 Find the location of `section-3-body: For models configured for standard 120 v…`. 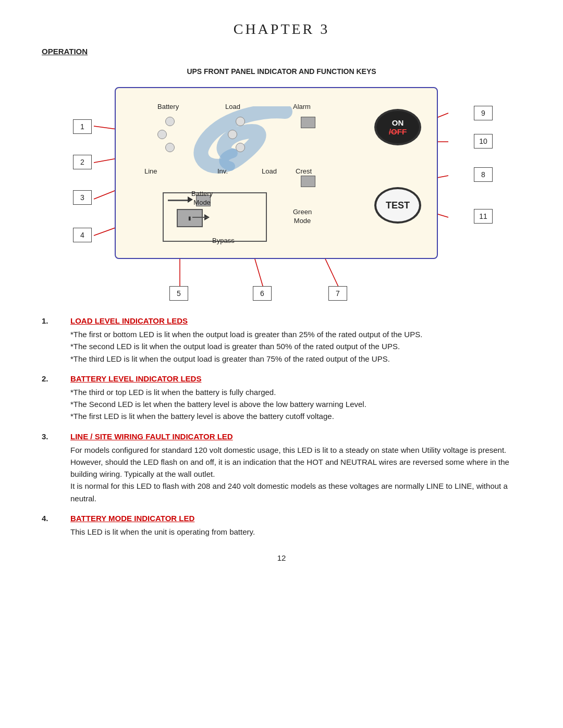

section-3-body: For models configured for standard 120 v… is located at coordinates (296, 474).